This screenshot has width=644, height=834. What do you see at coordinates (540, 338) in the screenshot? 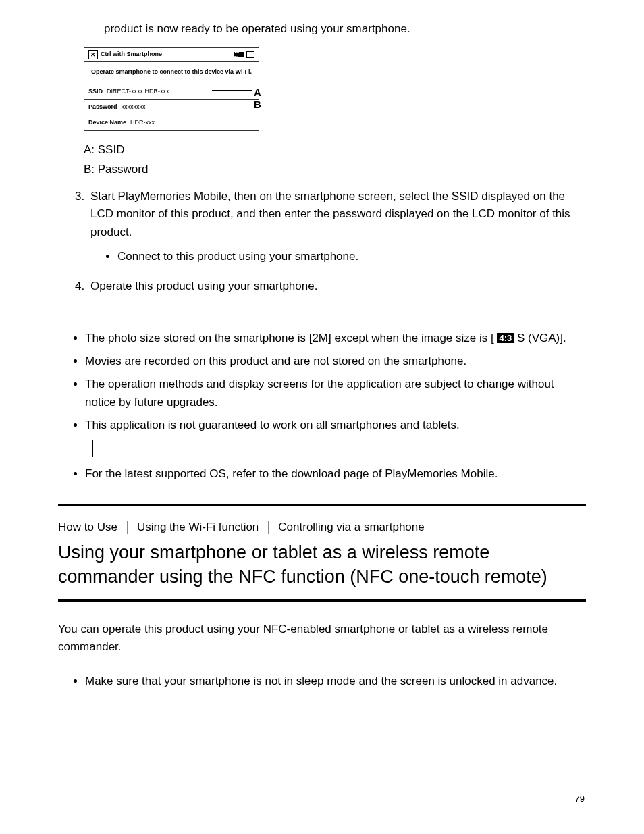
I see `note-1-text-b: S (VGA)].` at bounding box center [540, 338].